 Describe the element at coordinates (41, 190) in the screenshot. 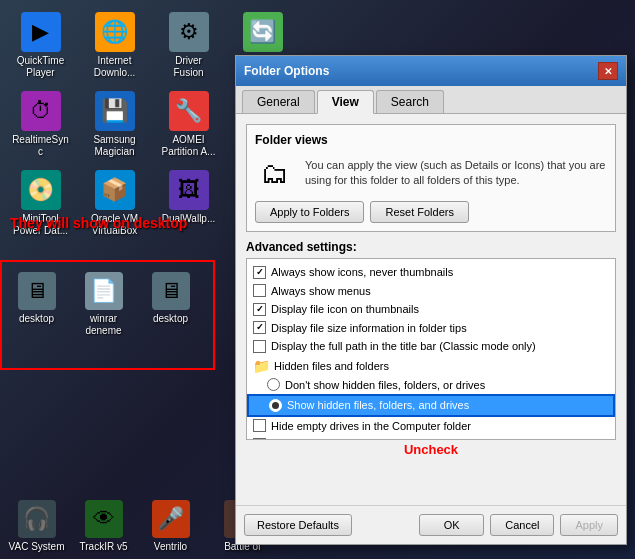

I see `minitool-power-icon: 📀` at that location.